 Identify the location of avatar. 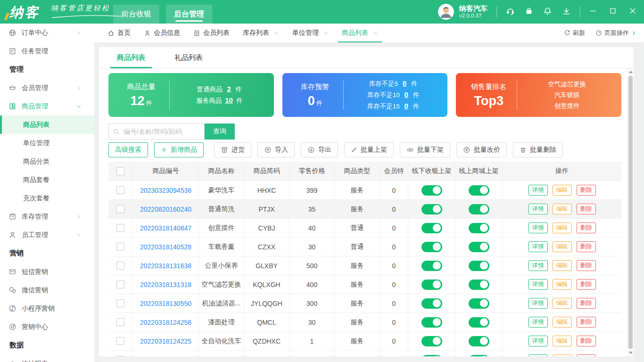
(446, 12).